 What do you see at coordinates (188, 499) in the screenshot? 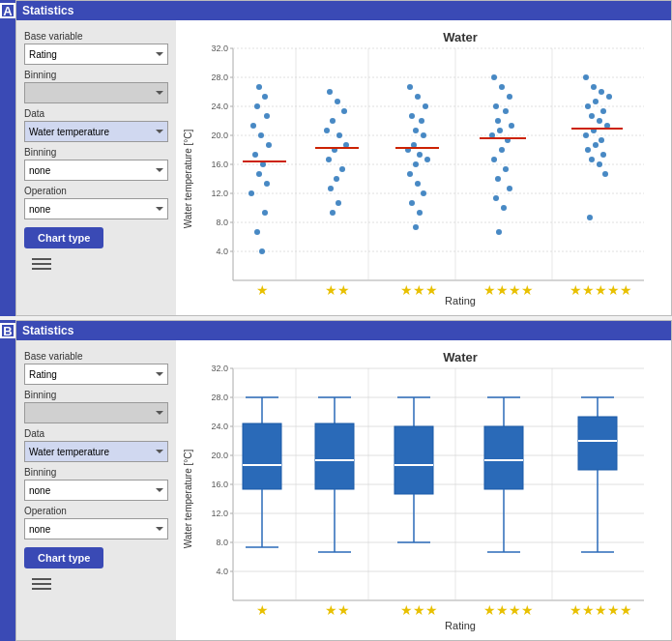
I see `svg-text: Water temperature [°C]` at bounding box center [188, 499].